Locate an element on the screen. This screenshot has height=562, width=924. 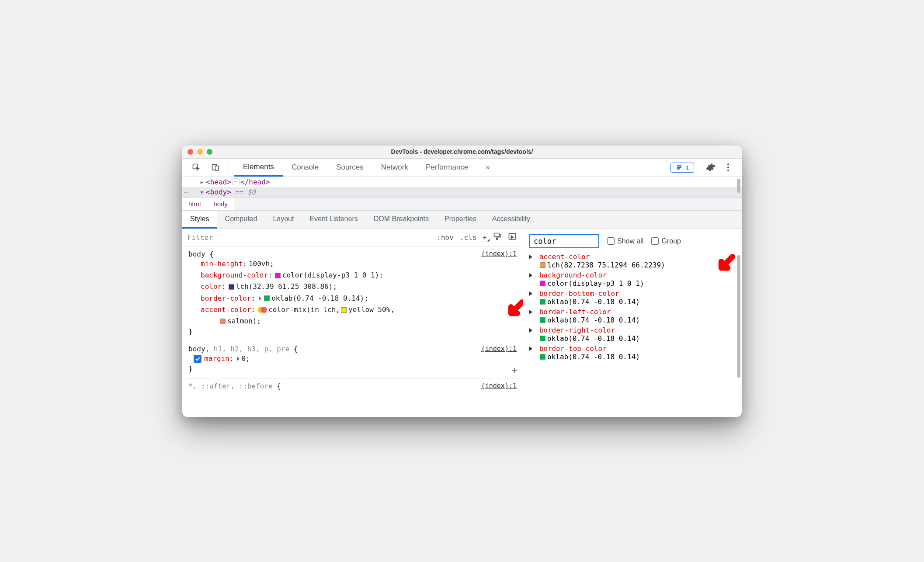
collapsed-icon: ⋯ is located at coordinates (236, 182).